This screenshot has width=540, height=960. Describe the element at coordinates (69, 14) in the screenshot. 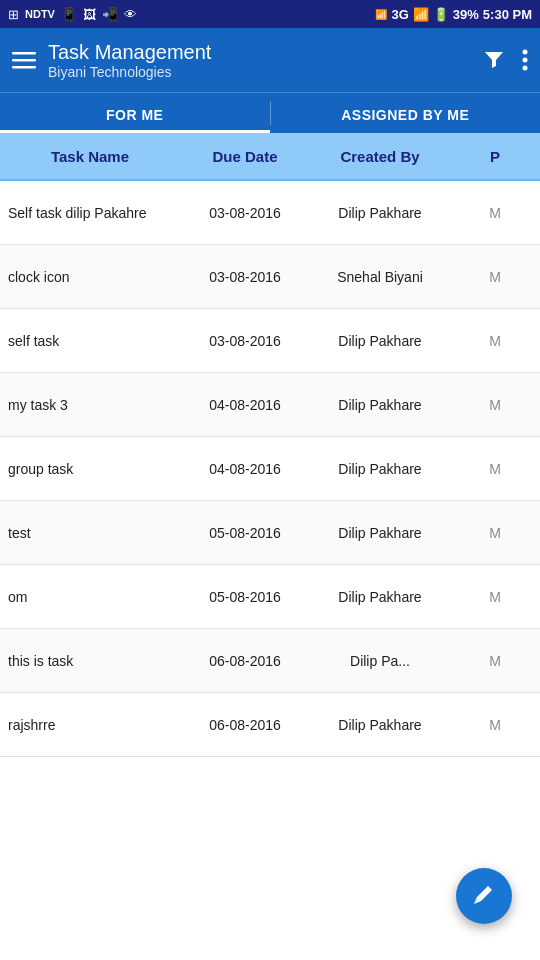

I see `whatsapp-icon: 📱` at that location.